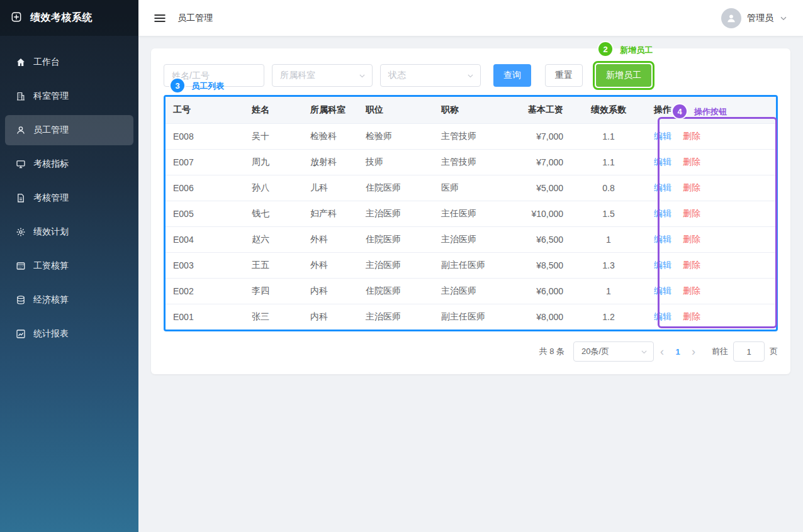 Image resolution: width=803 pixels, height=532 pixels. I want to click on sidebar-item-workbench: 工作台, so click(69, 62).